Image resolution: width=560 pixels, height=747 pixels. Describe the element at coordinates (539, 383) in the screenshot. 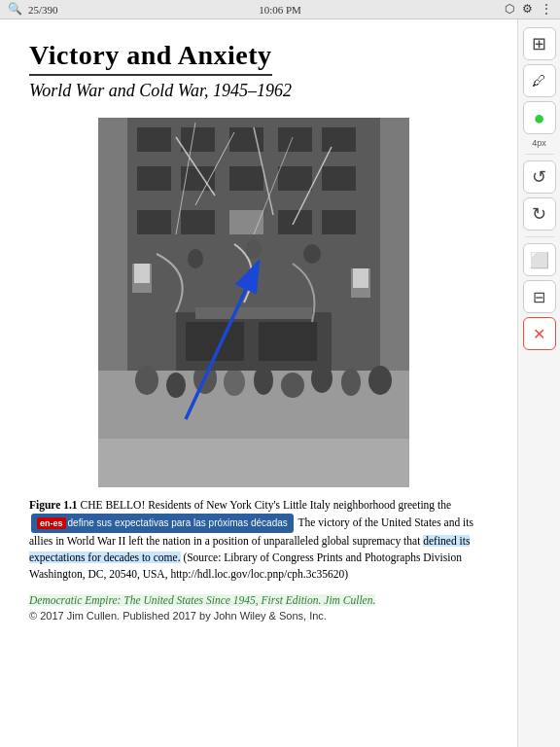

I see `right-toolbar: ⊞ 🖊 ● 4px ↺ ↻ ⬜ ⊟ ✕` at that location.